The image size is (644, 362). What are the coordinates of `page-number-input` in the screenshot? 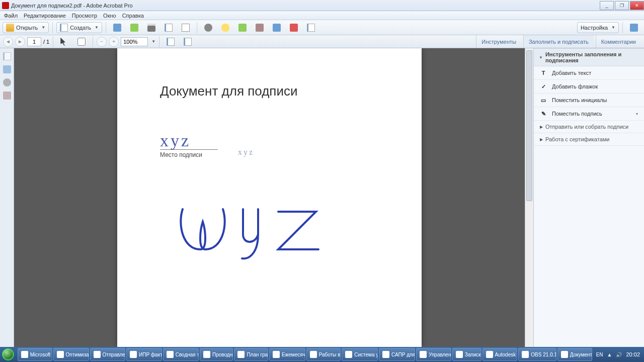 It's located at (34, 42).